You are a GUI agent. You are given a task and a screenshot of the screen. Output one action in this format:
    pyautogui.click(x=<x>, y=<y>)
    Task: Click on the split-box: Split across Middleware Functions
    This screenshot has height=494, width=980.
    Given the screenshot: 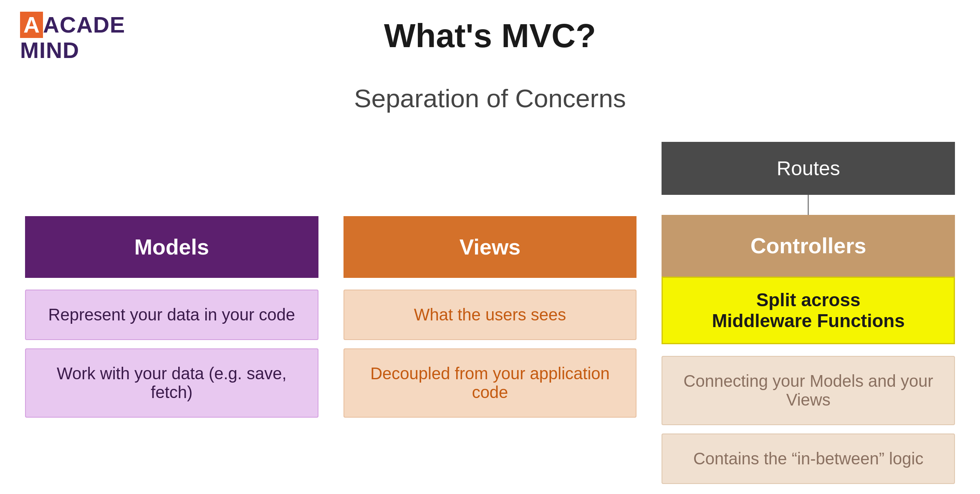 What is the action you would take?
    pyautogui.click(x=808, y=310)
    